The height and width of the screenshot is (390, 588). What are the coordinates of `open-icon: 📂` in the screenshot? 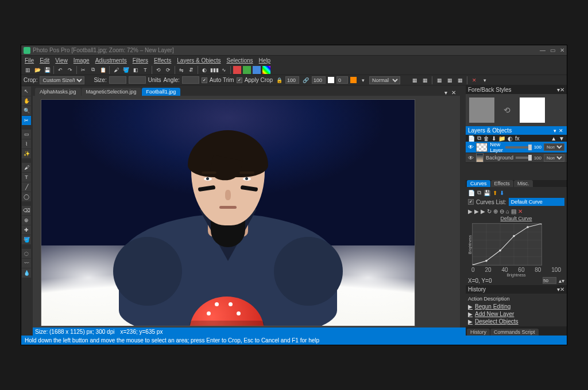 It's located at (37, 70).